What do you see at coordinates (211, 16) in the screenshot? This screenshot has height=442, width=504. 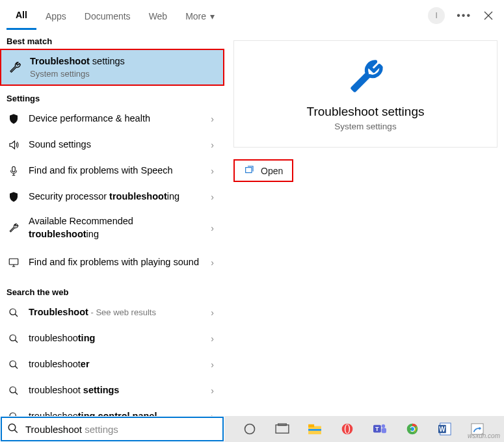 I see `chevron-down-icon: ▾` at bounding box center [211, 16].